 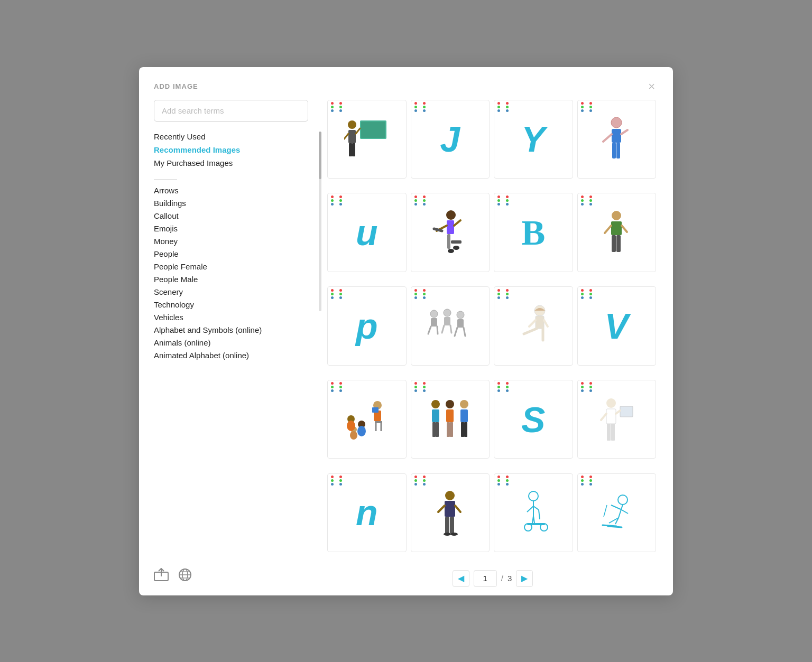 What do you see at coordinates (339, 200) in the screenshot?
I see `card-icons-u` at bounding box center [339, 200].